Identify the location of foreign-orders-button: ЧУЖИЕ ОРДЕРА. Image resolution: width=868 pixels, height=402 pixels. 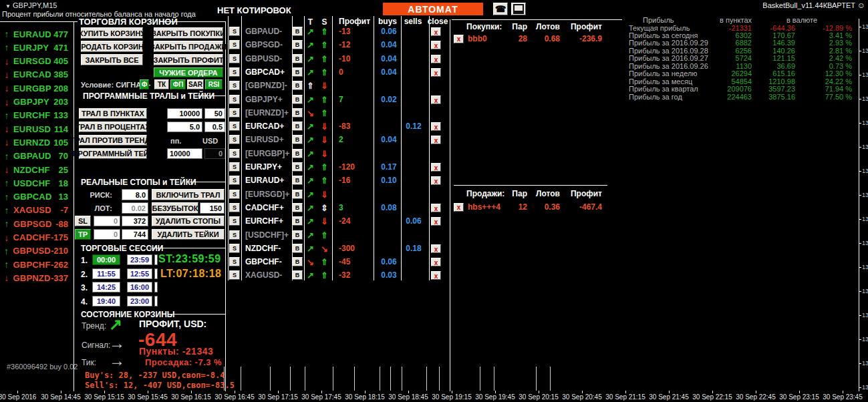
(188, 72).